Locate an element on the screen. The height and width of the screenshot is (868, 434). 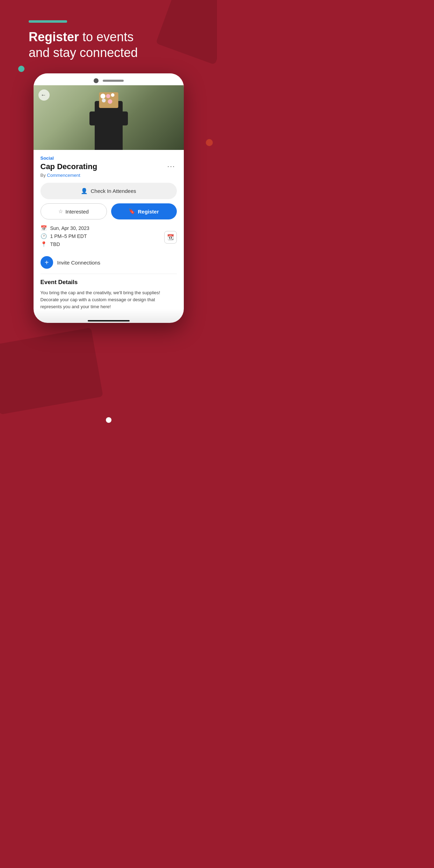
person-silhouette is located at coordinates (109, 125).